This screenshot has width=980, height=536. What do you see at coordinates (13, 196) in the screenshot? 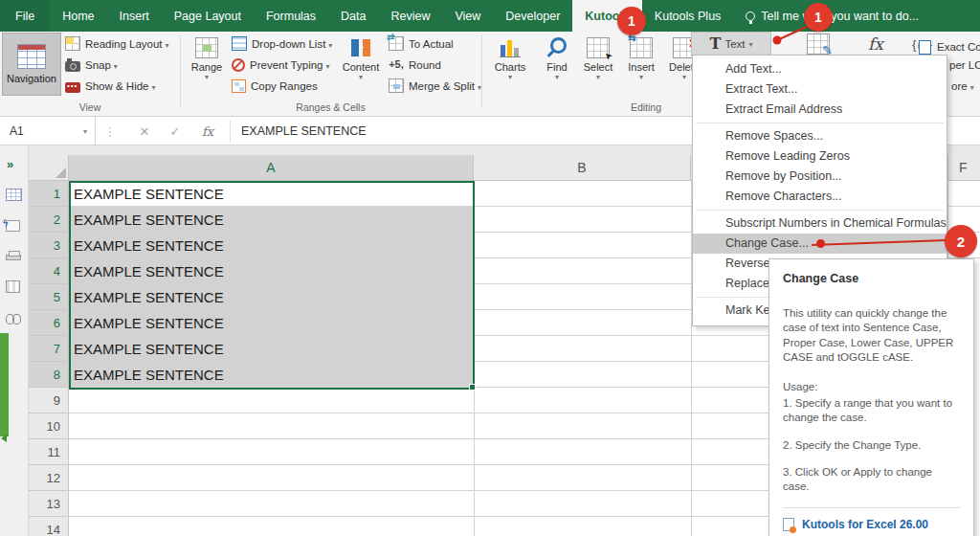
I see `workbook-sheet-pane-button` at bounding box center [13, 196].